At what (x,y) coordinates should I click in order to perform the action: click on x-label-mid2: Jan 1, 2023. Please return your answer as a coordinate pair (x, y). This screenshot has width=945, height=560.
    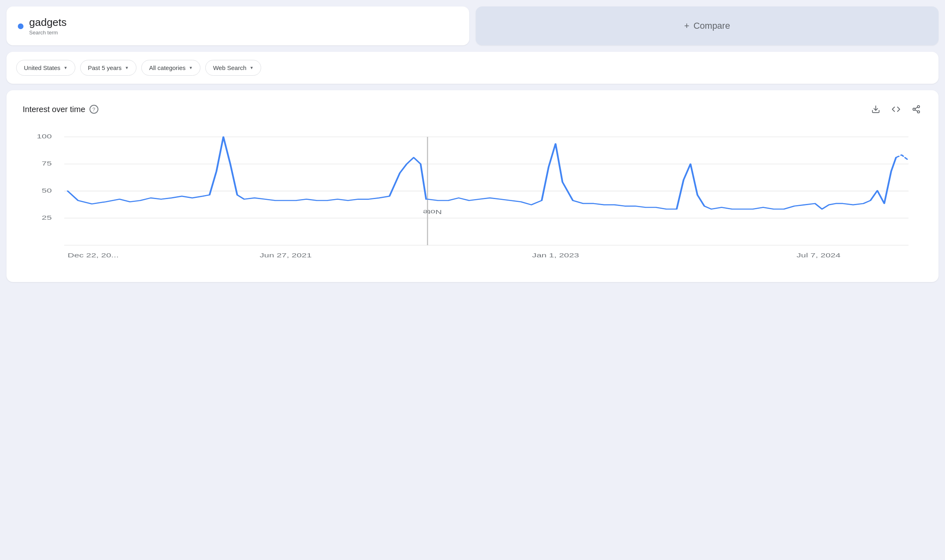
    Looking at the image, I should click on (556, 255).